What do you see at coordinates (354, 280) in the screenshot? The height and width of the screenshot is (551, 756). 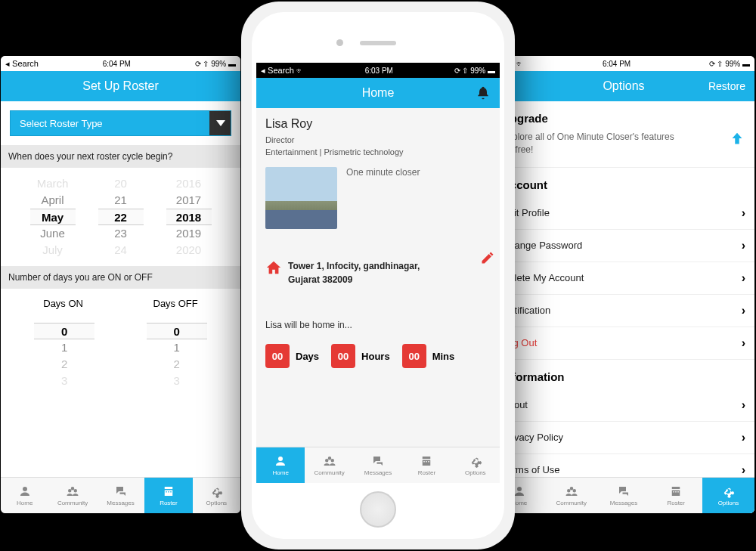 I see `address-line-2: Gujarat 382009` at bounding box center [354, 280].